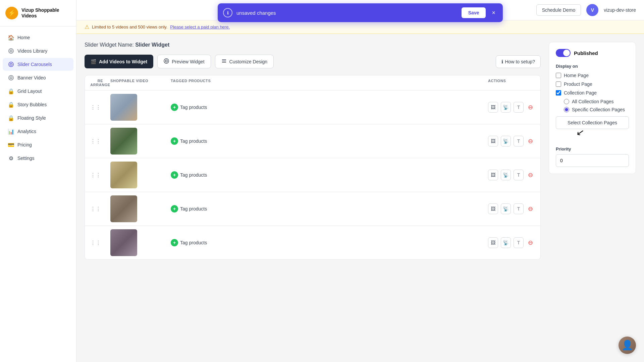  I want to click on sidebar-item-settings: ⚙ Settings, so click(38, 158).